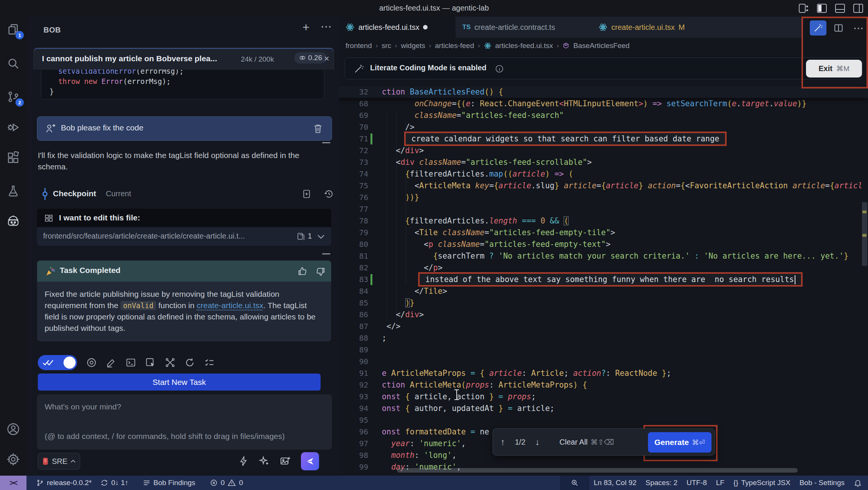 The image size is (868, 490). What do you see at coordinates (353, 139) in the screenshot?
I see `line-number: 71` at bounding box center [353, 139].